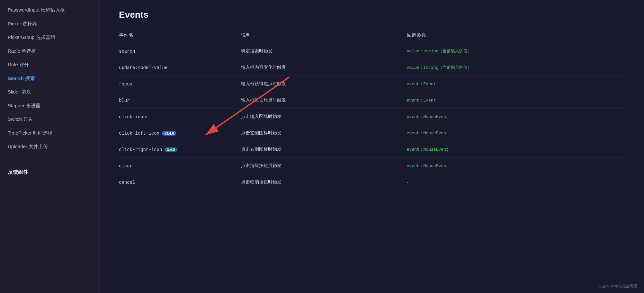 This screenshot has width=644, height=293. I want to click on table-row: clear点击清除按钮后触发event：MouseEvent, so click(372, 166).